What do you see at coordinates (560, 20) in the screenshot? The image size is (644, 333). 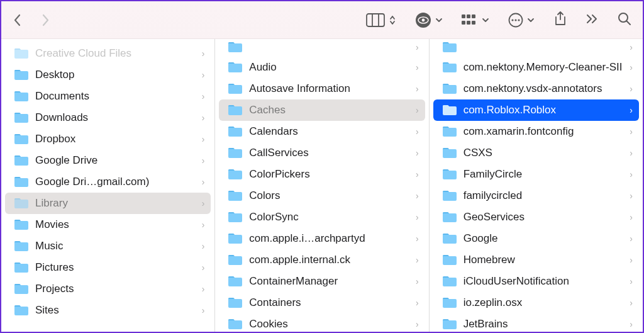 I see `share-button` at bounding box center [560, 20].